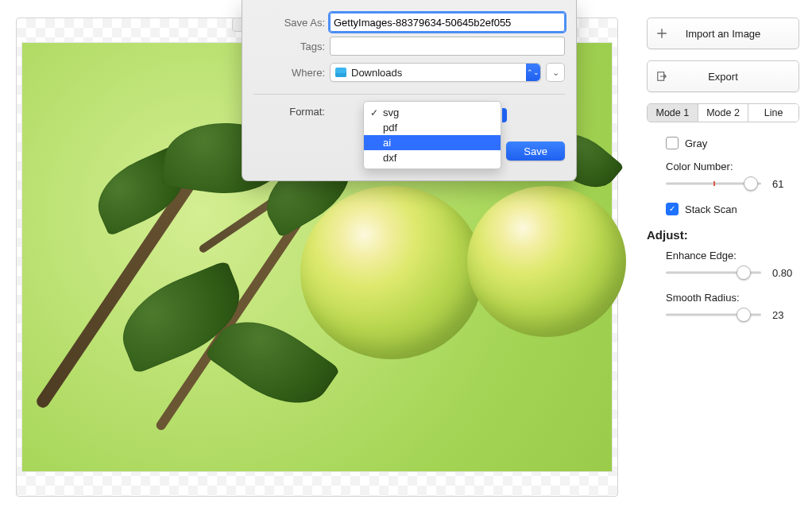 The width and height of the screenshot is (812, 519). I want to click on dialog-separator, so click(409, 94).